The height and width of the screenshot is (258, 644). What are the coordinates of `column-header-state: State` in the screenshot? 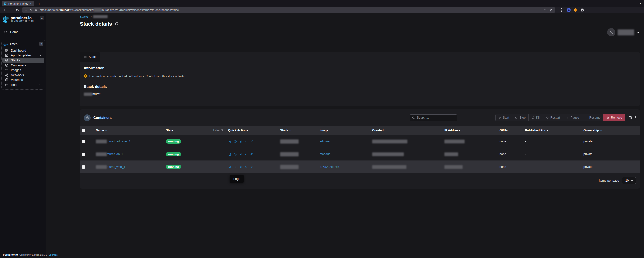 It's located at (170, 130).